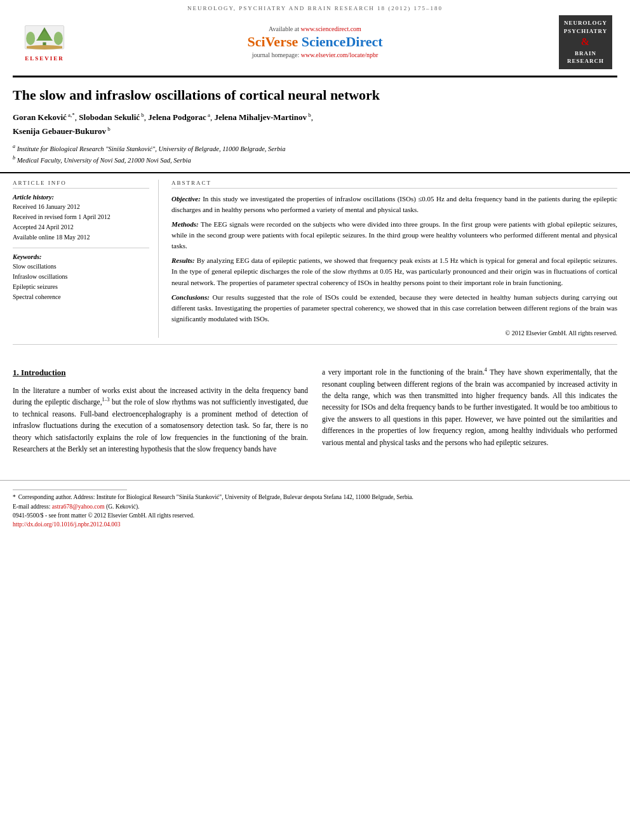 This screenshot has height=840, width=630. Describe the element at coordinates (586, 42) in the screenshot. I see `npbr-logo: NEUROLOGY PSYCHIATRY & BRAIN RESEARCH` at that location.